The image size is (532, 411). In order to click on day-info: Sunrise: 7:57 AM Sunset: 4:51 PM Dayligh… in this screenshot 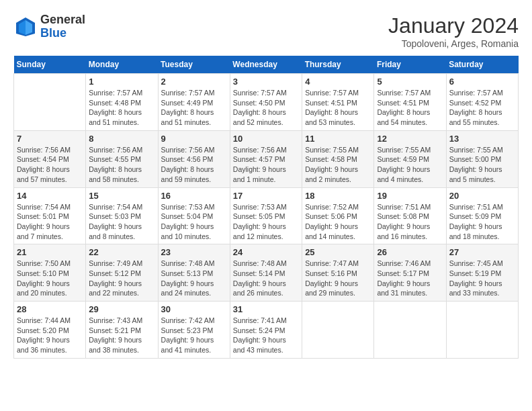, I will do `click(410, 107)`.